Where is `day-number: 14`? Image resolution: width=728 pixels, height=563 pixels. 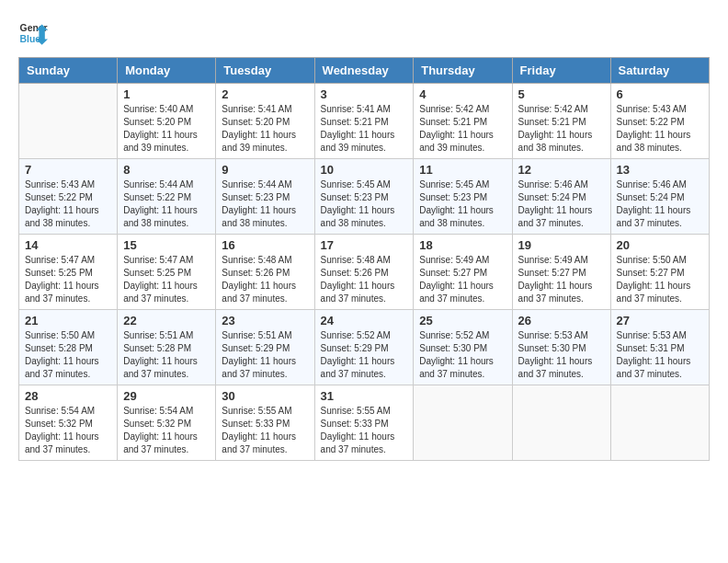 day-number: 14 is located at coordinates (68, 245).